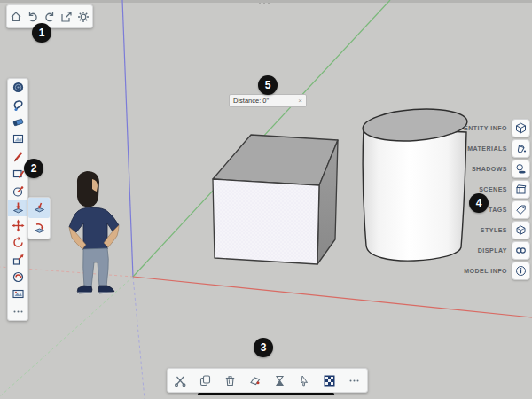 The image size is (532, 399). Describe the element at coordinates (332, 297) in the screenshot. I see `red-axis` at that location.